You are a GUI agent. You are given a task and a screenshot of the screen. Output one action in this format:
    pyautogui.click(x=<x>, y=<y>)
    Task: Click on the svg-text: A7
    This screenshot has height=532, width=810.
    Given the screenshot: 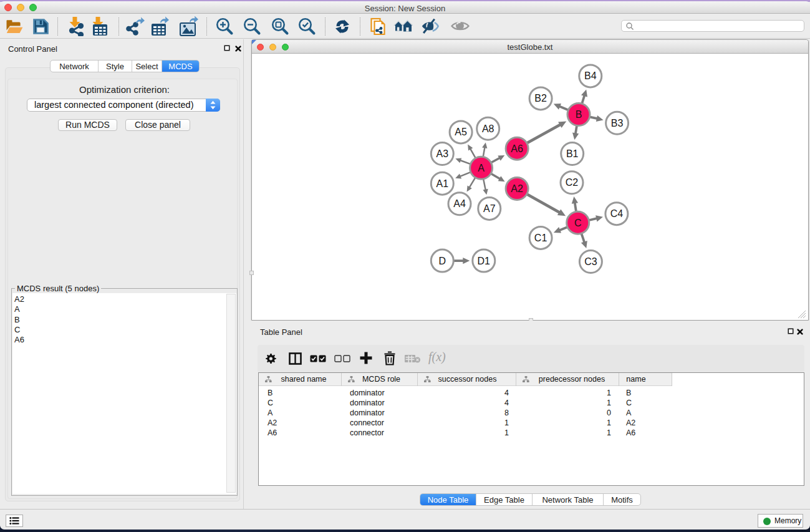 What is the action you would take?
    pyautogui.click(x=489, y=208)
    